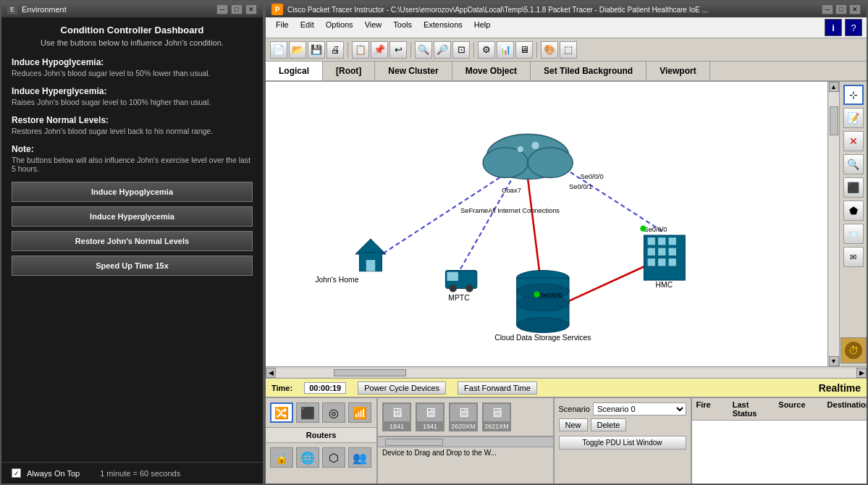 Image resolution: width=868 pixels, height=485 pixels. I want to click on router-1841: 🖥 1841, so click(397, 417).